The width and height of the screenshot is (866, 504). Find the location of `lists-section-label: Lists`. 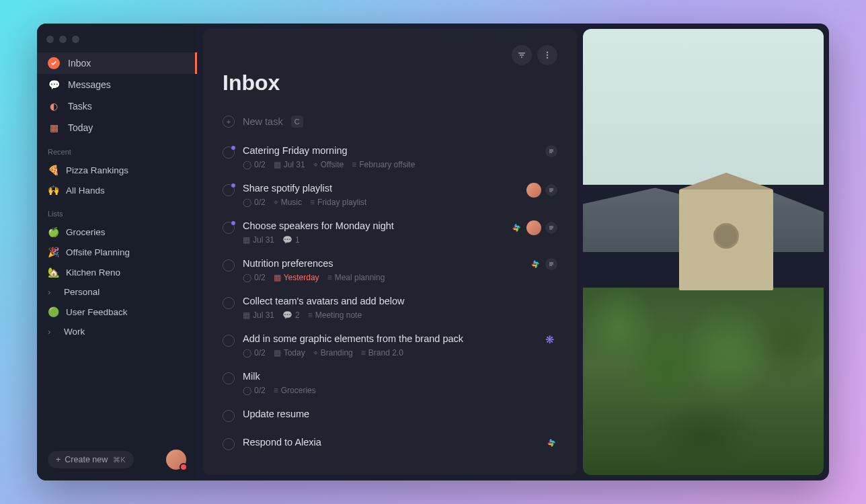

lists-section-label: Lists is located at coordinates (117, 211).